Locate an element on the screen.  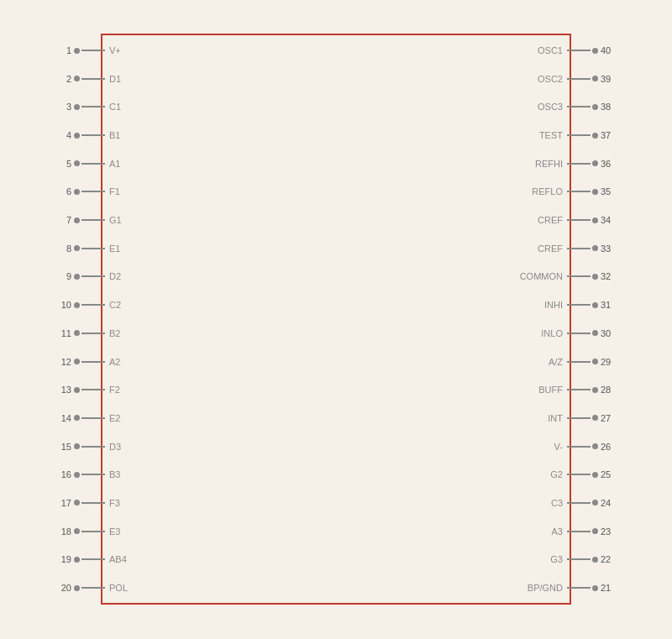
pin-label: OSC3 is located at coordinates (550, 107).